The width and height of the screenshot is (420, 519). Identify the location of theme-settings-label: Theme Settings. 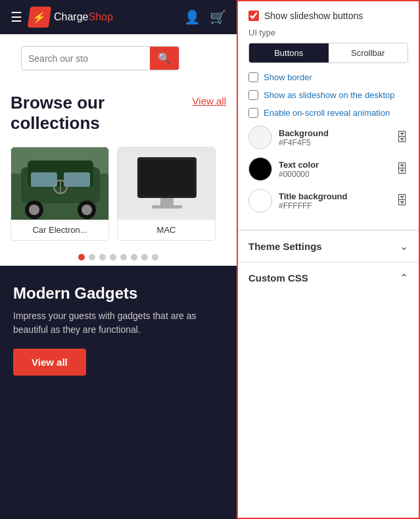
(285, 246).